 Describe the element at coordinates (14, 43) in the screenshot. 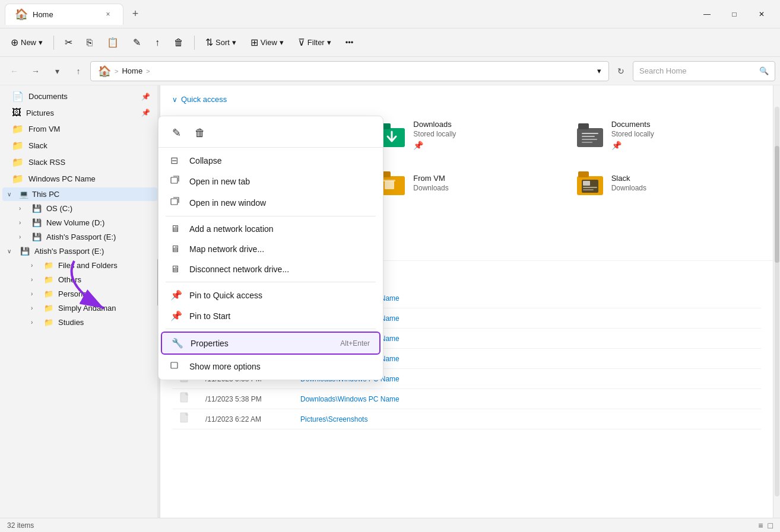

I see `new-icon: ⊕` at that location.